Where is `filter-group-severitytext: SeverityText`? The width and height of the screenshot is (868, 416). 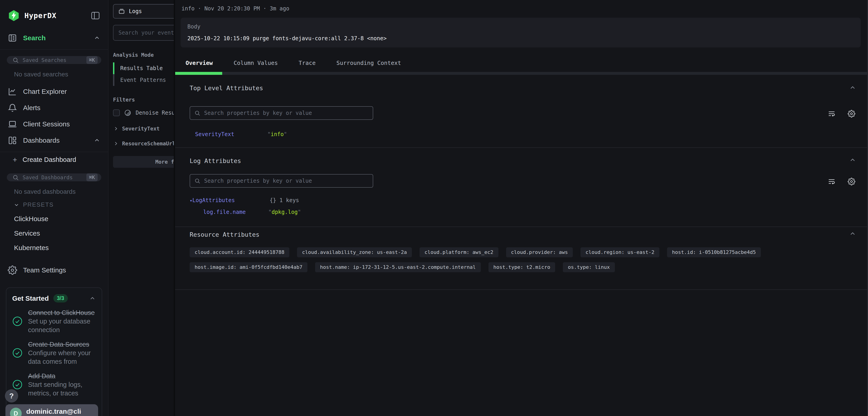
filter-group-severitytext: SeverityText is located at coordinates (144, 129).